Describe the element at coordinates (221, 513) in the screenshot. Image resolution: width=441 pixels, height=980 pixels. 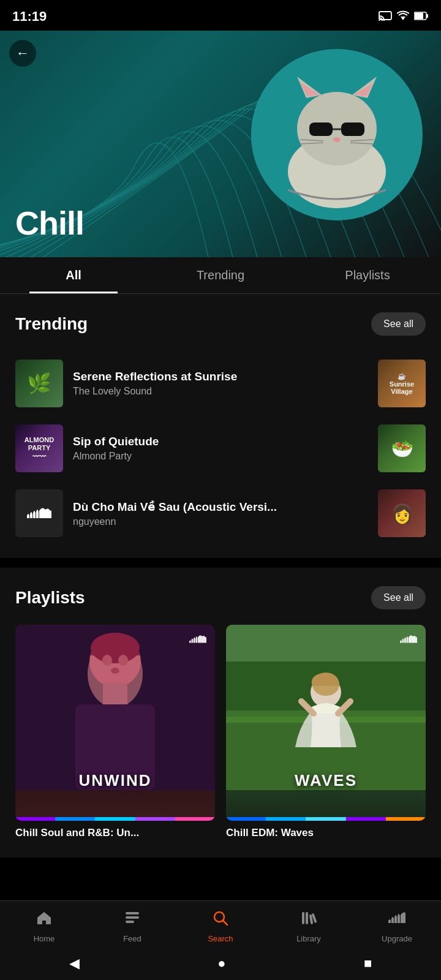
I see `track-item: Dù Cho Mai Về Sau (Acoustic Versi... ngu…` at that location.